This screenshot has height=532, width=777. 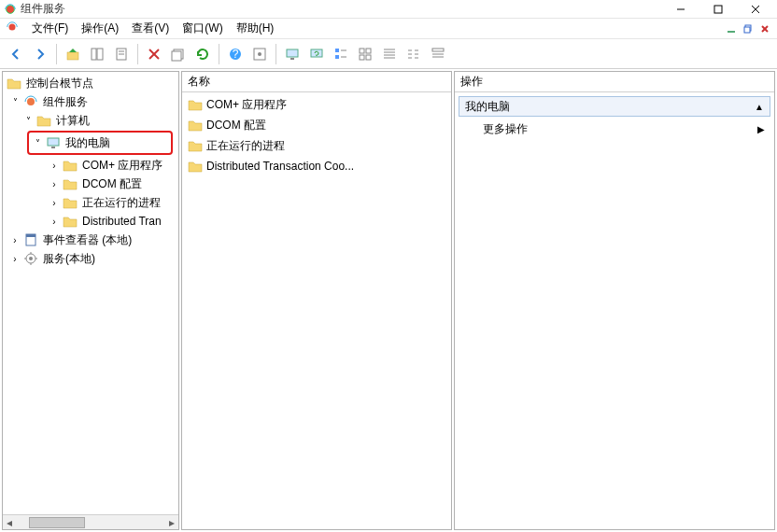 What do you see at coordinates (178, 54) in the screenshot?
I see `new-window-button` at bounding box center [178, 54].